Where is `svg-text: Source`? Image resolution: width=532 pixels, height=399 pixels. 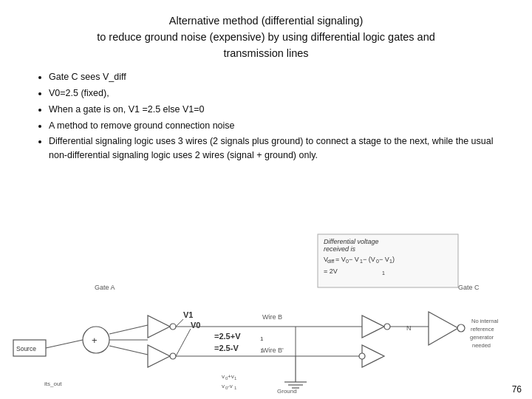
svg-text: Source is located at coordinates (27, 349).